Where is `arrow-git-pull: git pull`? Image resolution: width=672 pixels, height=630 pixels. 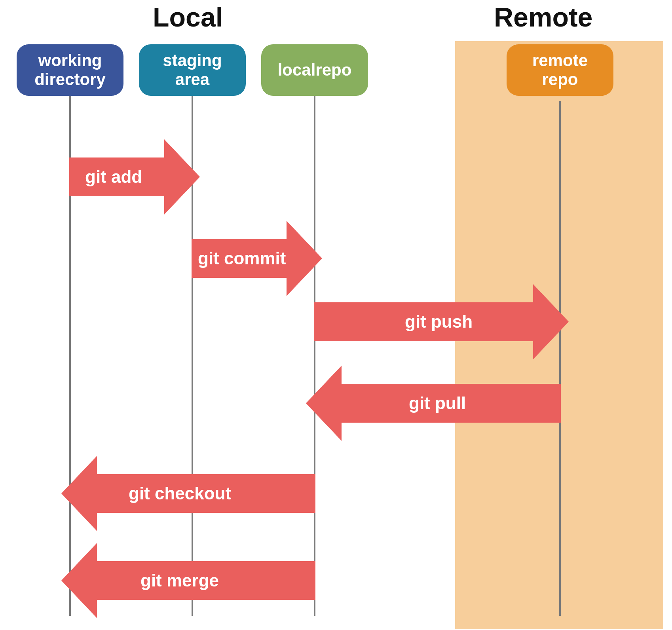
arrow-git-pull: git pull is located at coordinates (433, 403).